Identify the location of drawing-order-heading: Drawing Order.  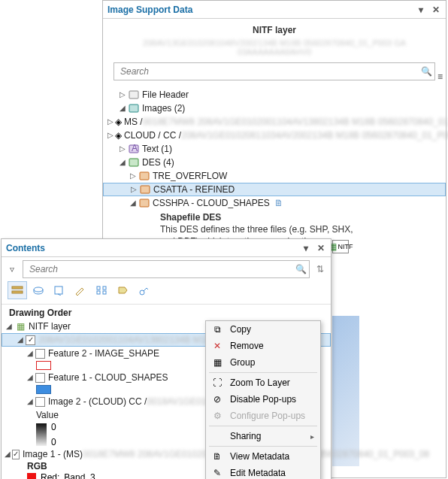
(166, 312).